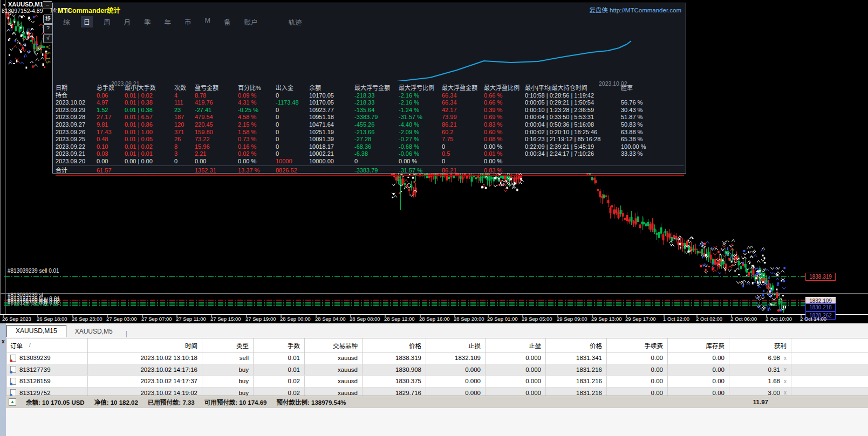  I want to click on order-row: 8131277392023.10.02 14:17:16buy0.01xauus…, so click(438, 370).